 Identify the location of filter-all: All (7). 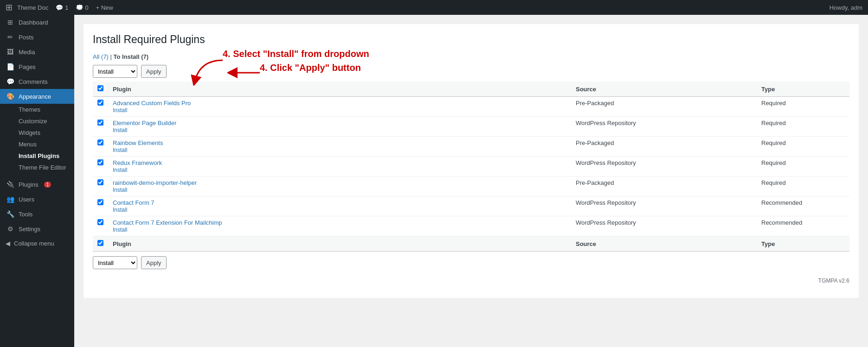
(101, 57).